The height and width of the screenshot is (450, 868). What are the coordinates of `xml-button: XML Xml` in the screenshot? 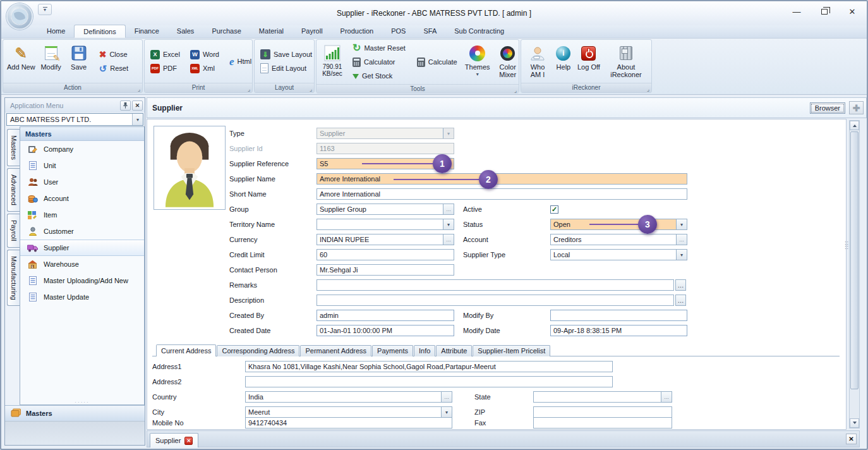 It's located at (205, 68).